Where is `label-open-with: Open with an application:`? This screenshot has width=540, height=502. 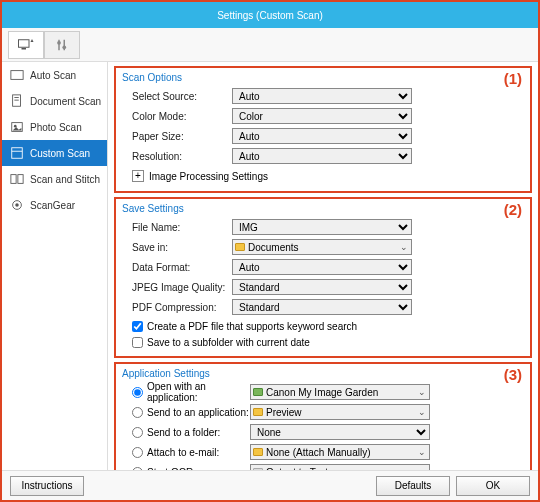 label-open-with: Open with an application: is located at coordinates (198, 392).